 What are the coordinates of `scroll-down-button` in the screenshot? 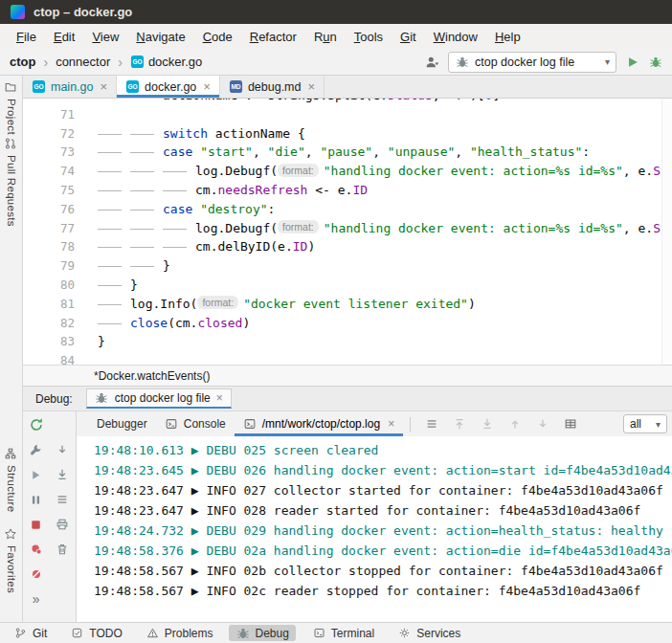 It's located at (62, 450).